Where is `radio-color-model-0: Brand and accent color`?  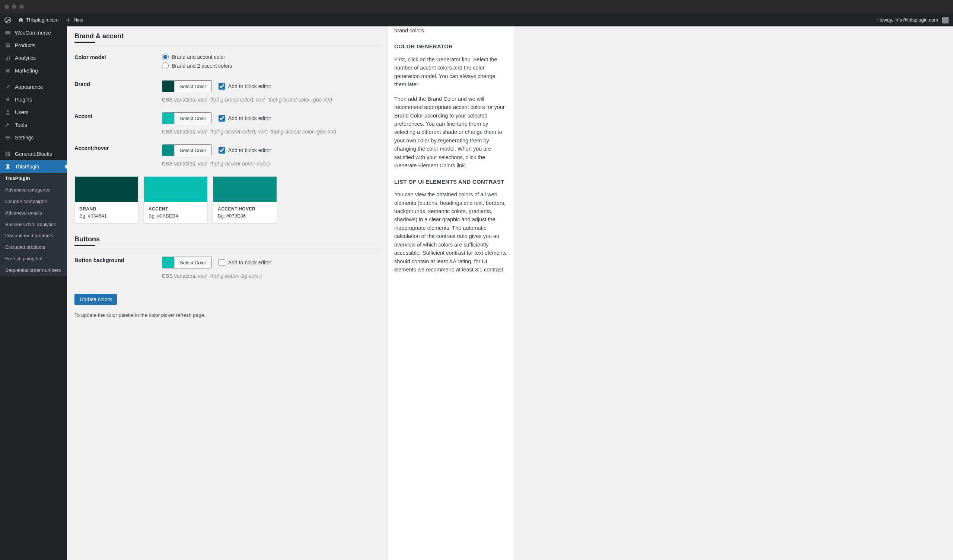 radio-color-model-0: Brand and accent color is located at coordinates (271, 57).